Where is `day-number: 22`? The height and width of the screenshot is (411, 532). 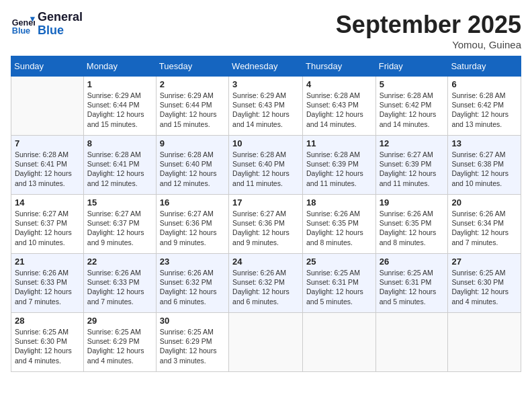
day-number: 22 is located at coordinates (120, 262).